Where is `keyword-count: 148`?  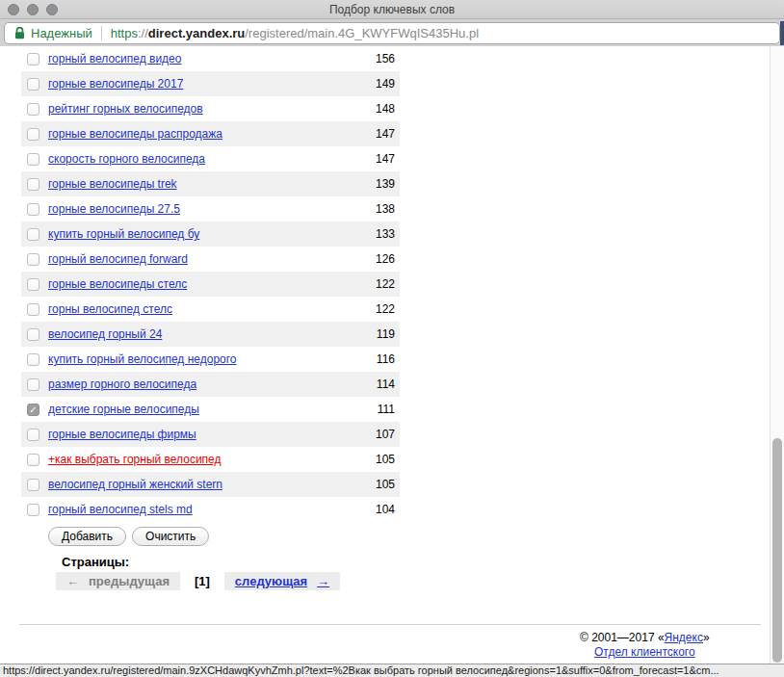 keyword-count: 148 is located at coordinates (385, 109).